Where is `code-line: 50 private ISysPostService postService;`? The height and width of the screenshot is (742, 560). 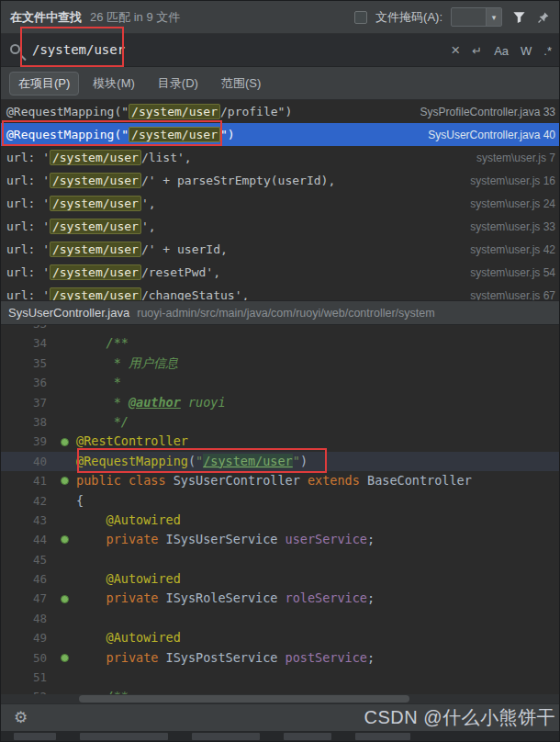 code-line: 50 private ISysPostService postService; is located at coordinates (281, 658).